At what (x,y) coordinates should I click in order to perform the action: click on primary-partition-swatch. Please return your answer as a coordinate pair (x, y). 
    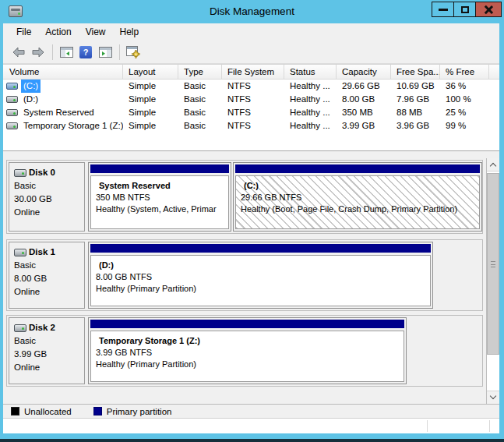
    Looking at the image, I should click on (98, 412).